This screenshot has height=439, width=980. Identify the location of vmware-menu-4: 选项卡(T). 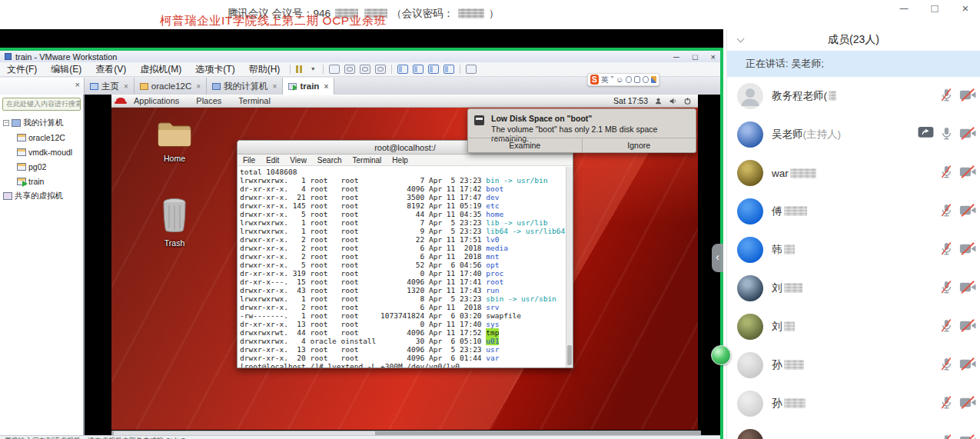
(215, 69).